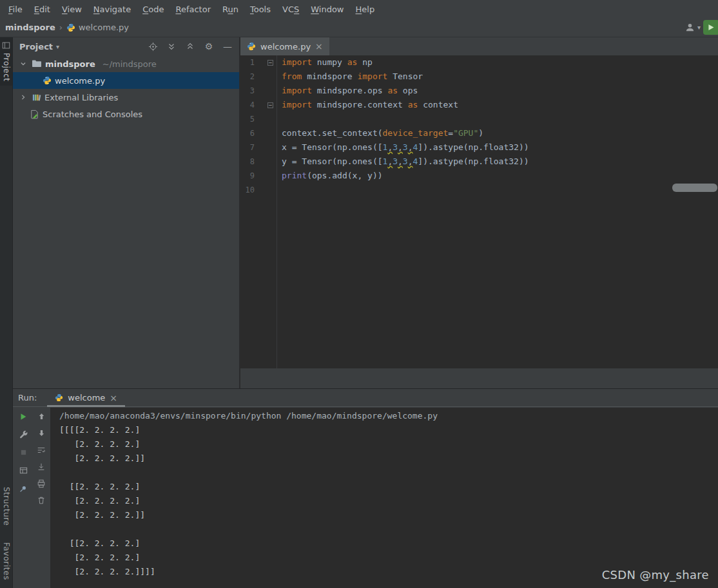  I want to click on editor-tab-bar: welcome.py ×, so click(480, 46).